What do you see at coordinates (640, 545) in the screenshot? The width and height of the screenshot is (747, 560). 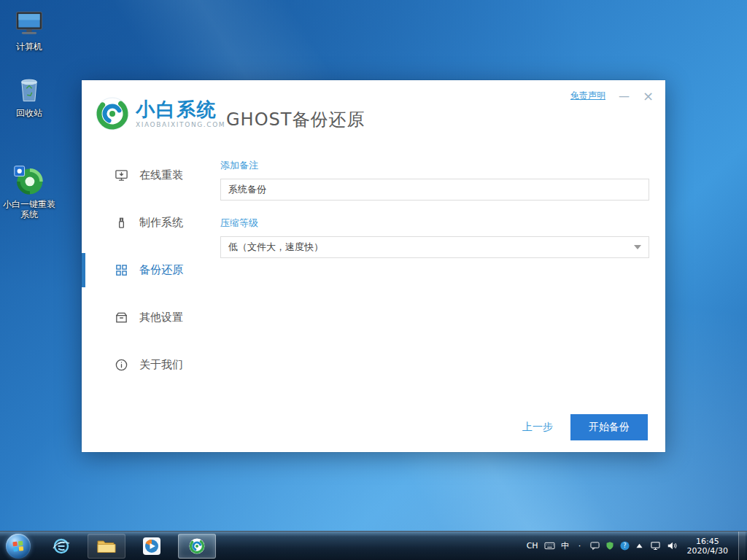 I see `hidden-icons-caret-icon` at bounding box center [640, 545].